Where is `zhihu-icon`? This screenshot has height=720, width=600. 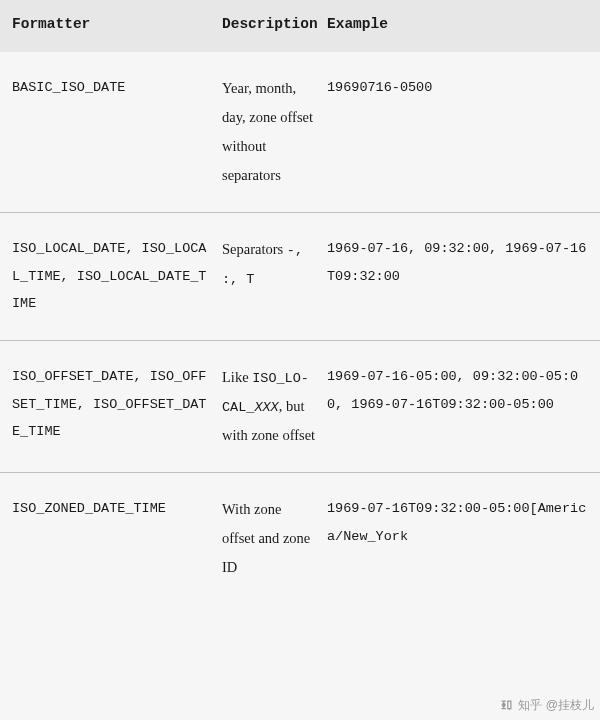
zhihu-icon is located at coordinates (506, 706).